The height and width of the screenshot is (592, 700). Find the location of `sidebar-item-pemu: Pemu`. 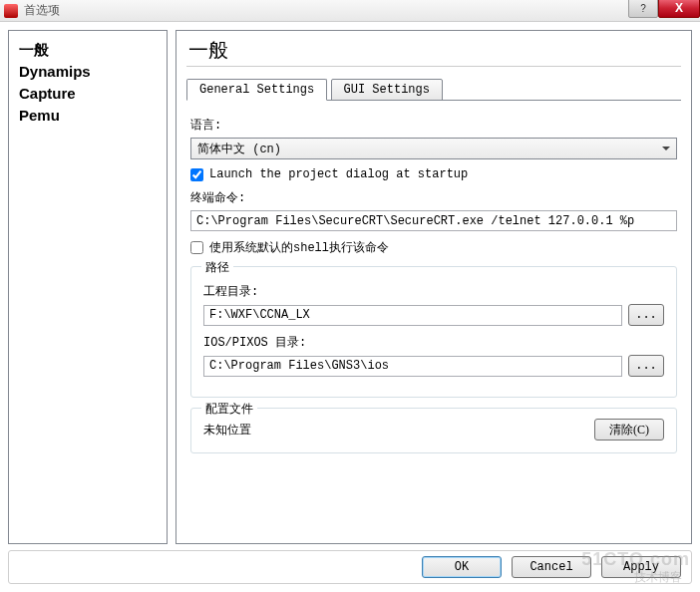

sidebar-item-pemu: Pemu is located at coordinates (88, 116).